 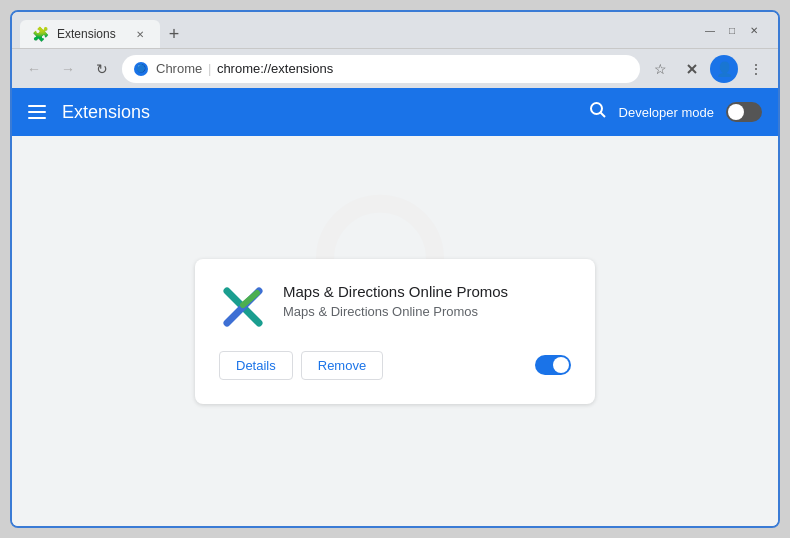 What do you see at coordinates (395, 68) in the screenshot?
I see `address-bar: ← → ↻ 🔵 Chrome | chrome://extensions ☆ 👤` at bounding box center [395, 68].